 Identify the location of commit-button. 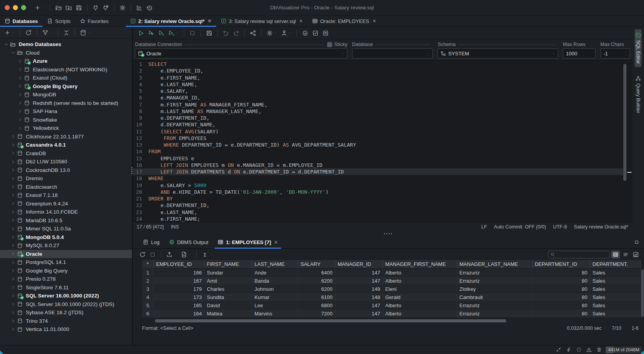
(315, 33).